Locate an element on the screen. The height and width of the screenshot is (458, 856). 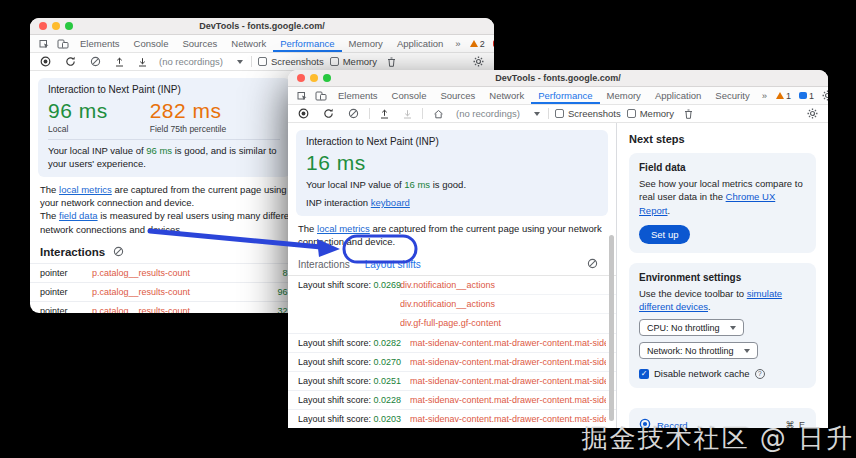
interaction-row: pointer p.catalog__results-count 32 ms is located at coordinates (171, 307).